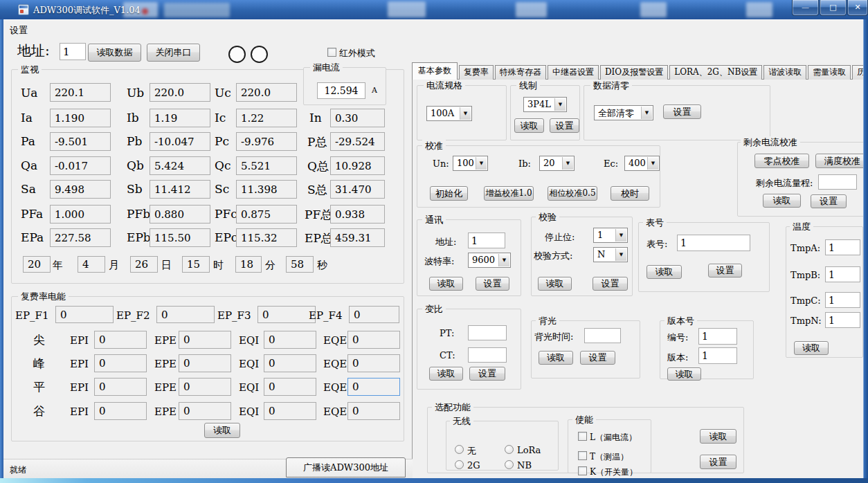 Image resolution: width=868 pixels, height=483 pixels. Describe the element at coordinates (555, 284) in the screenshot. I see `parity-read-button: 读取` at that location.